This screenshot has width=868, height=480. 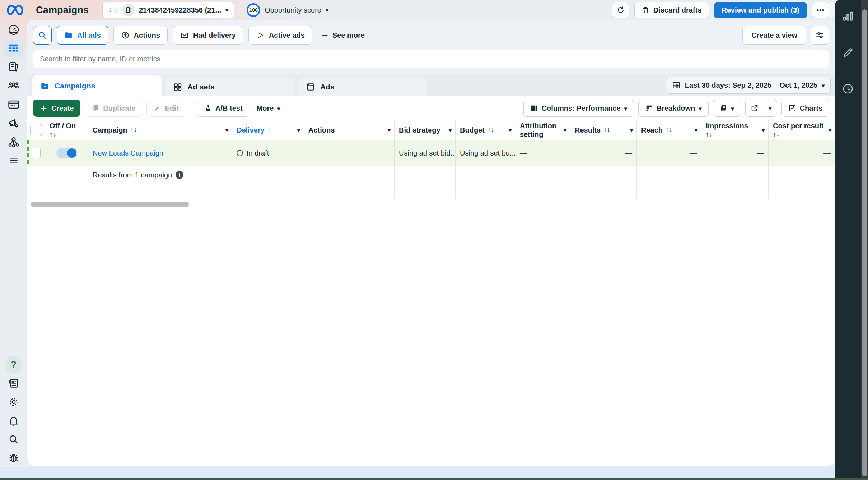 I want to click on horizontal-scrollbar, so click(x=110, y=204).